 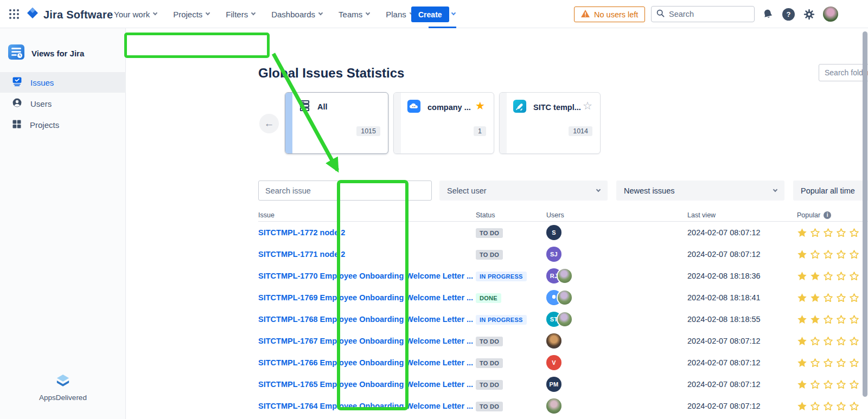 What do you see at coordinates (297, 14) in the screenshot?
I see `nav-dashboards: Dashboards` at bounding box center [297, 14].